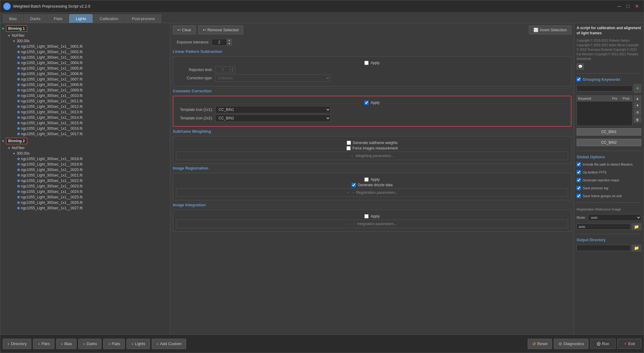 The width and height of the screenshot is (644, 353). I want to click on list-item: ngc1055_Light_300sec_1x1__0027.fit, so click(93, 208).